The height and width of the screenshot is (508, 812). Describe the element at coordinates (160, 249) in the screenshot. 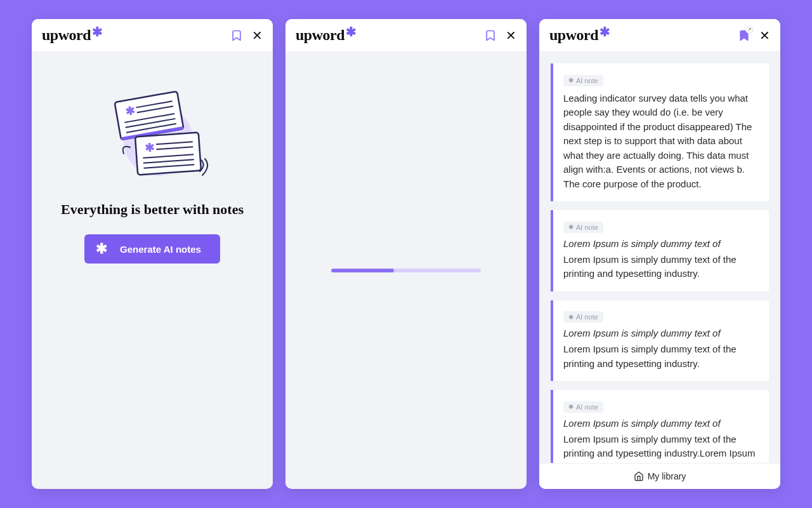

I see `generate-button-label: Generate AI notes` at that location.